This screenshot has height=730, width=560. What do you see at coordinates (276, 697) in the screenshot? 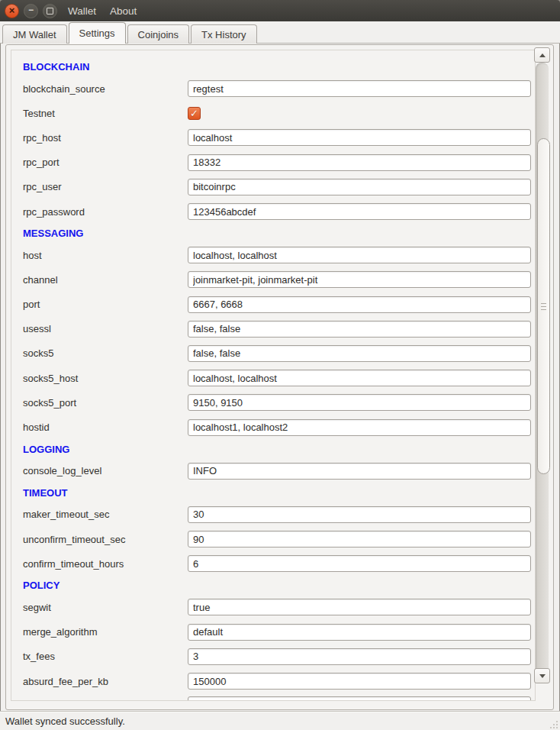
I see `settings-row-partial` at bounding box center [276, 697].